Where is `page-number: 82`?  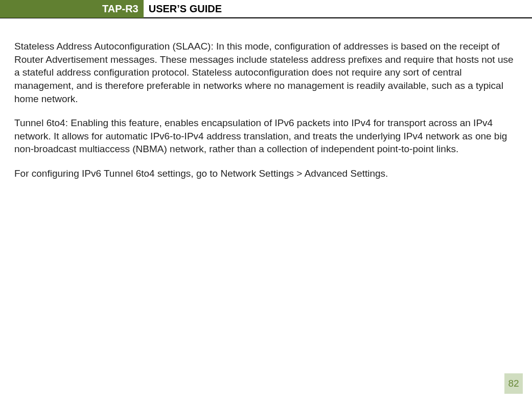 page-number: 82 is located at coordinates (513, 384).